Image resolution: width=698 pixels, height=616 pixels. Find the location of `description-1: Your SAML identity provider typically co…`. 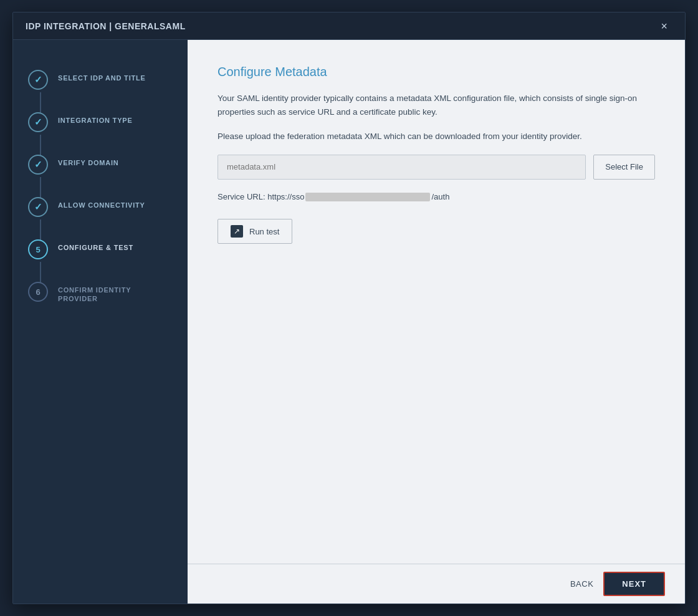

description-1: Your SAML identity provider typically co… is located at coordinates (436, 105).